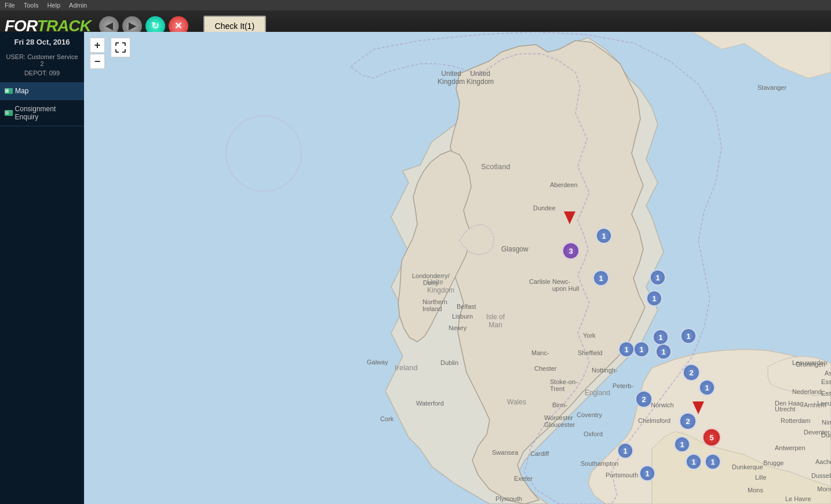 This screenshot has height=504, width=831. What do you see at coordinates (121, 48) in the screenshot?
I see `fullscreen-button` at bounding box center [121, 48].